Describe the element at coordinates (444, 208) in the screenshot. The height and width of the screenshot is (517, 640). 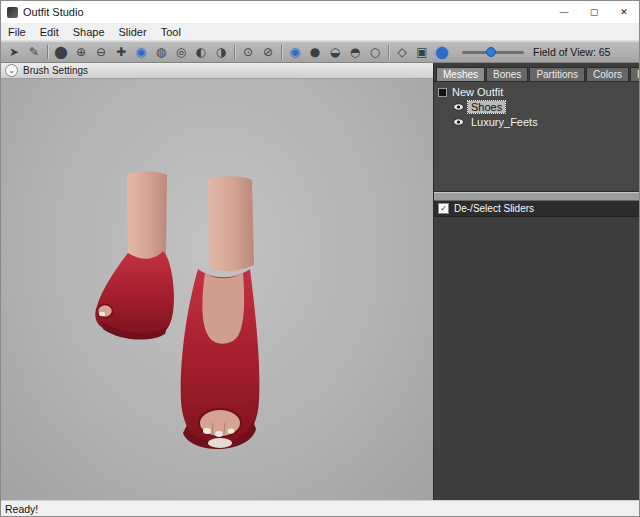
I see `select-sliders-checkbox: ✓` at that location.